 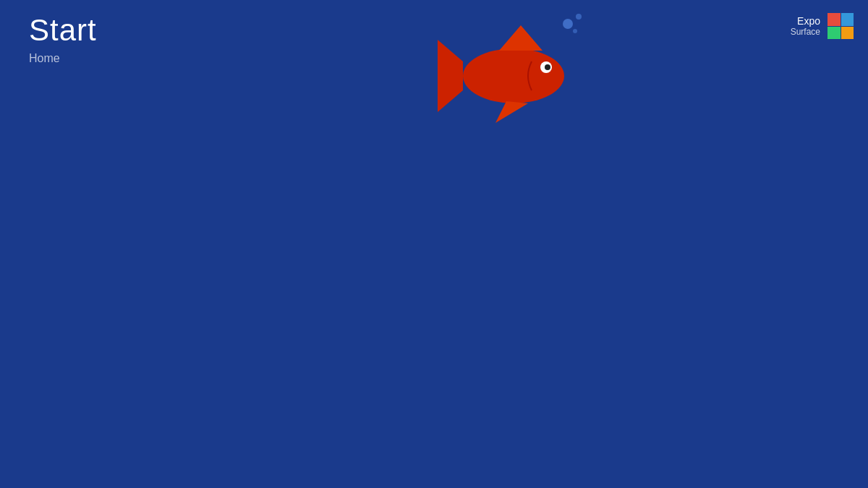 What do you see at coordinates (806, 26) in the screenshot?
I see `user-info: Expo Surface` at bounding box center [806, 26].